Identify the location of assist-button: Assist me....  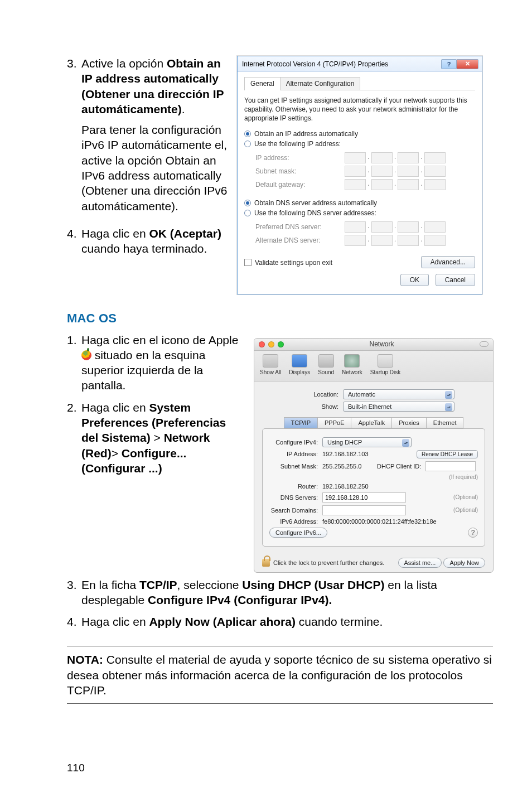
(420, 563).